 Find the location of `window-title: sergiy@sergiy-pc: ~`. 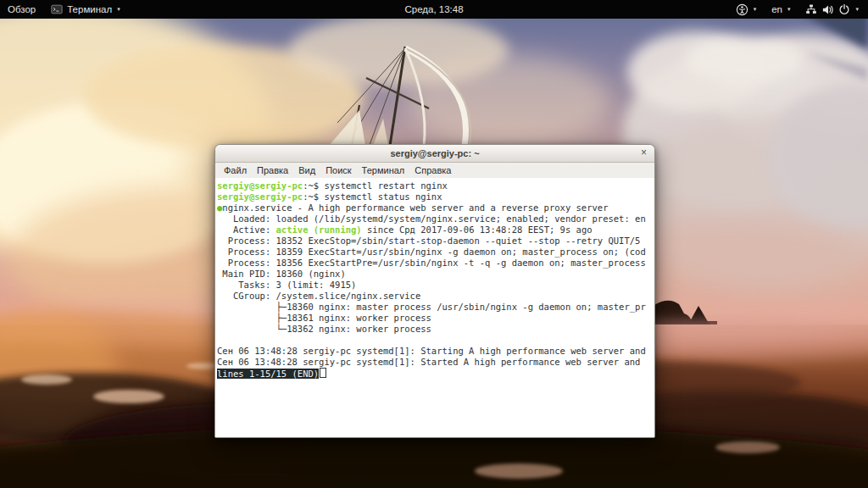

window-title: sergiy@sergiy-pc: ~ is located at coordinates (435, 153).